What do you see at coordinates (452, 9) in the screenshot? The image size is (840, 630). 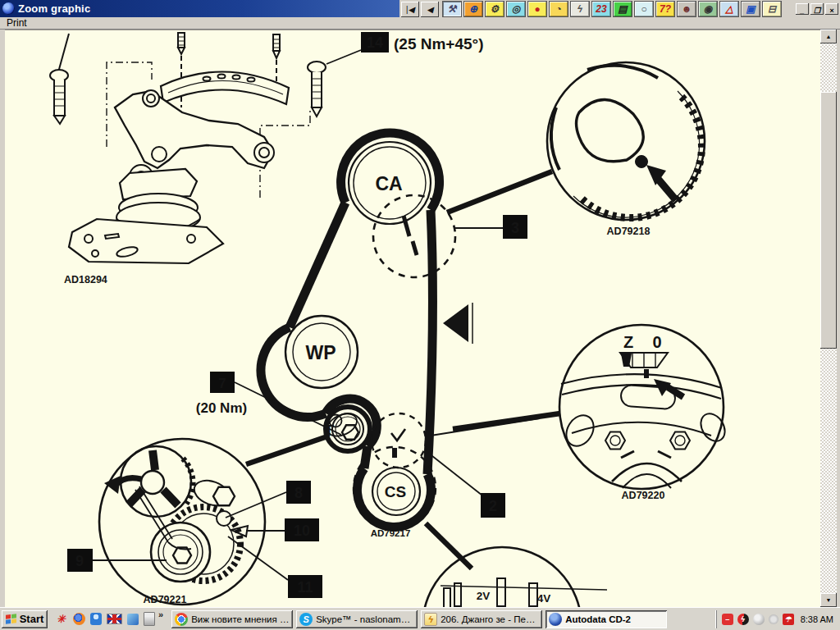 I see `toolbar-icon: ⚒` at bounding box center [452, 9].